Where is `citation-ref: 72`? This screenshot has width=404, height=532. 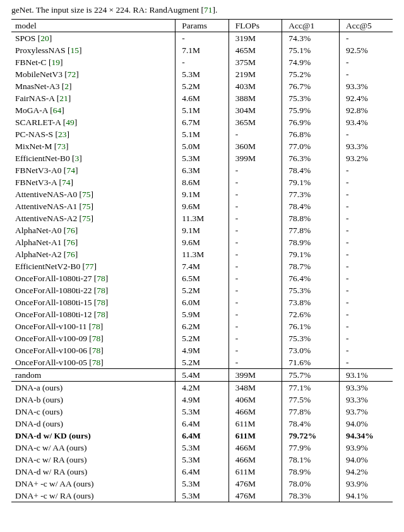
citation-ref: 72 is located at coordinates (72, 75).